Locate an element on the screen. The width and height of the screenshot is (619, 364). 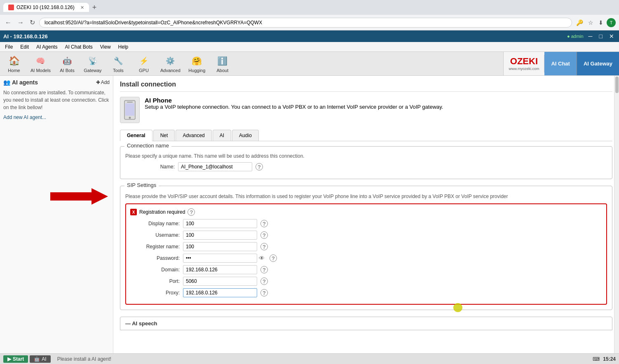
start-icon: ▶ is located at coordinates (9, 359).